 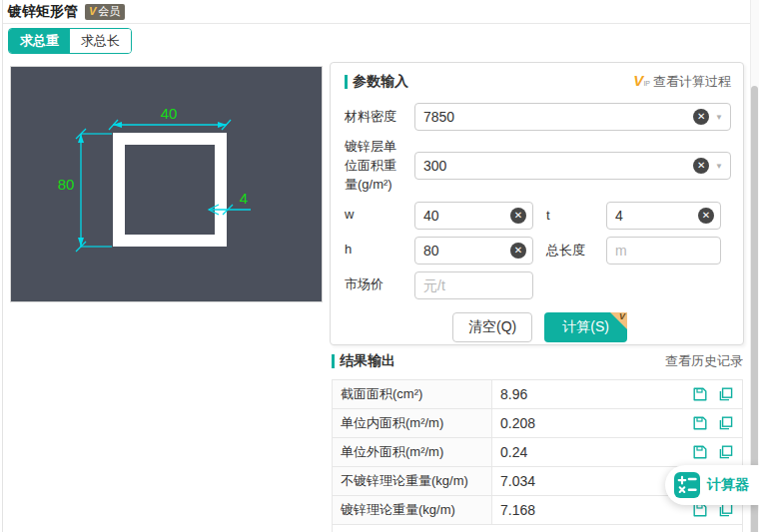 What do you see at coordinates (573, 166) in the screenshot?
I see `coating-input-wrap: ✕ ▼` at bounding box center [573, 166].